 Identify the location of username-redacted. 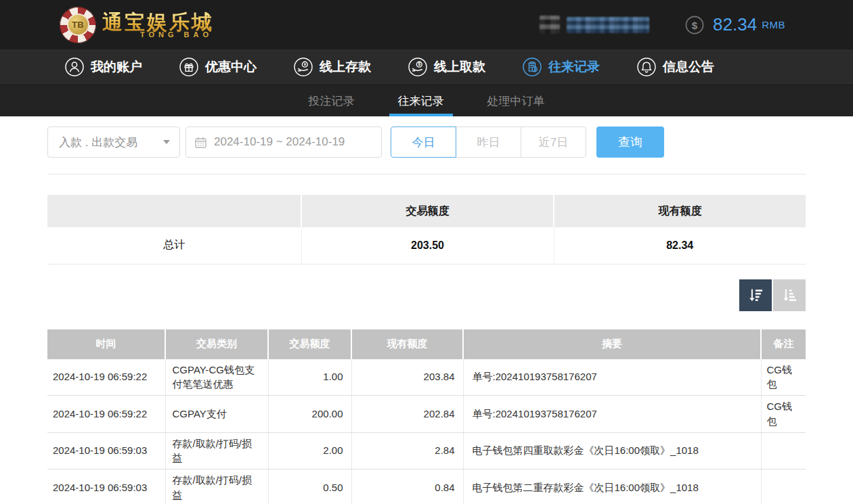
(608, 25).